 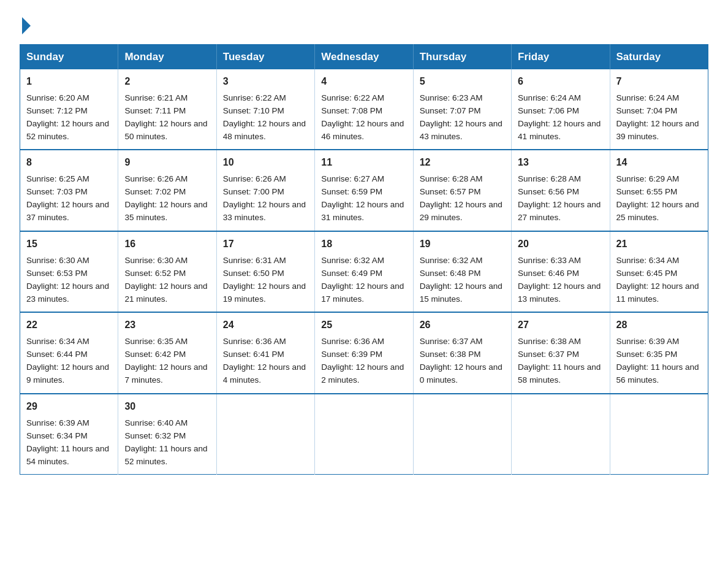 I want to click on day-info: Sunrise: 6:30 AMSunset: 6:53 PMDaylight:…, so click(x=67, y=280).